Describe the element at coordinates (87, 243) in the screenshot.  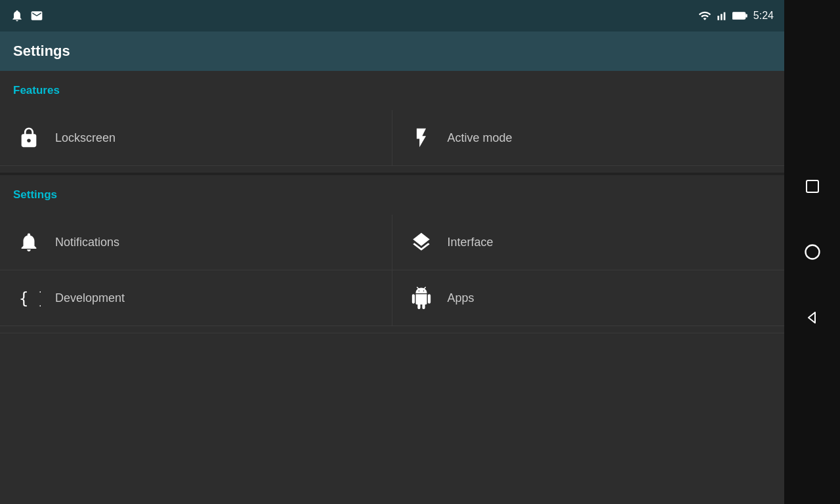
I see `notifications-label: Notifications` at that location.